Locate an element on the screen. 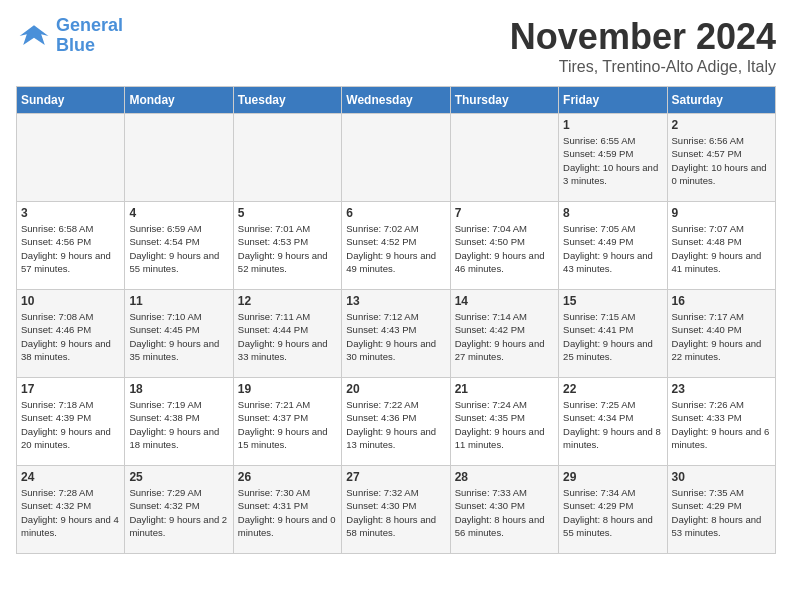 This screenshot has height=612, width=792. day-number: 6 is located at coordinates (396, 213).